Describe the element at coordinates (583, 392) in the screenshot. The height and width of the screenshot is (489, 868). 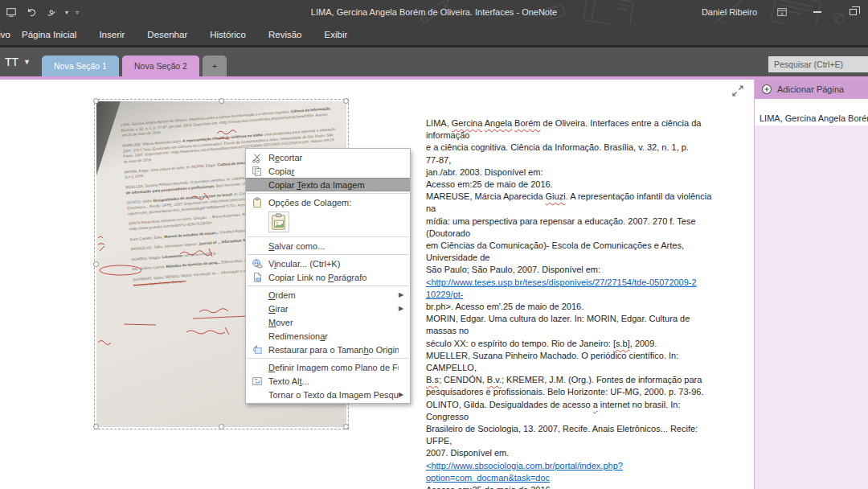
I see `note-text-line: pesquisadores e profissionais. Belo Hori…` at that location.